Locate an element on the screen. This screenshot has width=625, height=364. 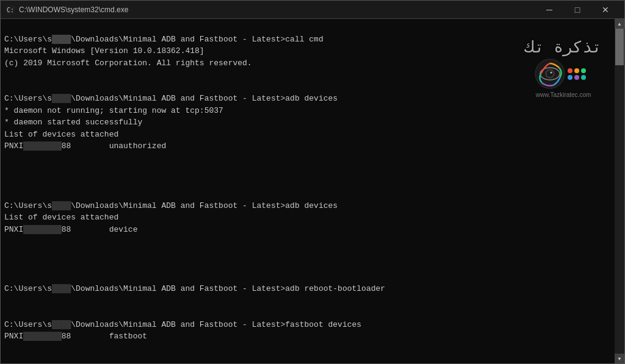
title-bar: C:\ C:\WINDOWS\system32\cmd.exe ─ □ ✕ is located at coordinates (312, 10).